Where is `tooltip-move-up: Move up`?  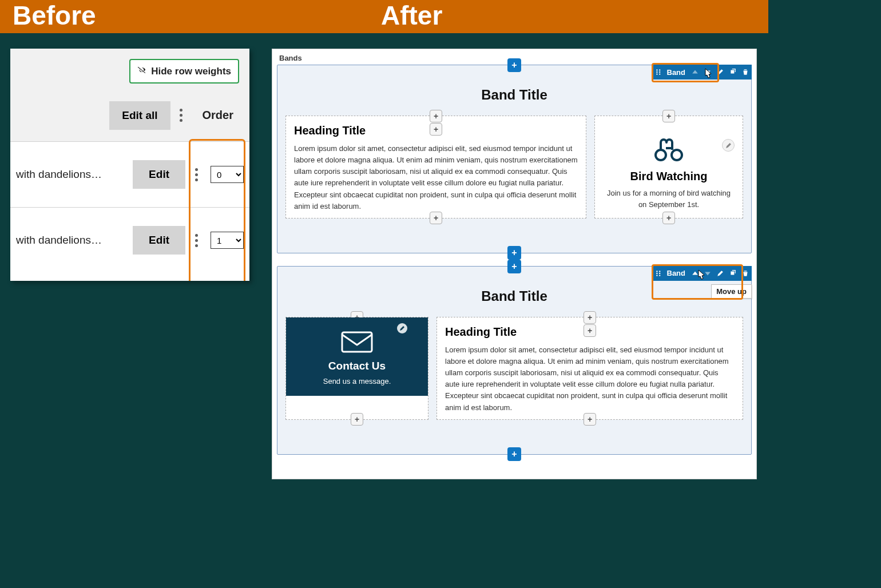
tooltip-move-up: Move up is located at coordinates (731, 292).